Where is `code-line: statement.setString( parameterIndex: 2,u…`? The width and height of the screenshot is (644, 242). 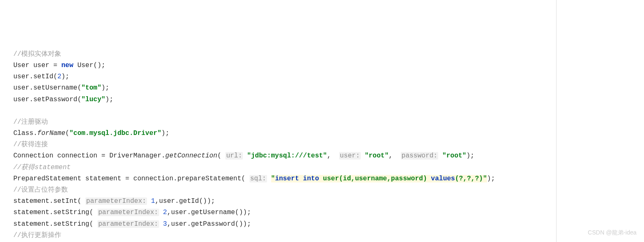
code-line: statement.setString( parameterIndex: 2,u… is located at coordinates (132, 212).